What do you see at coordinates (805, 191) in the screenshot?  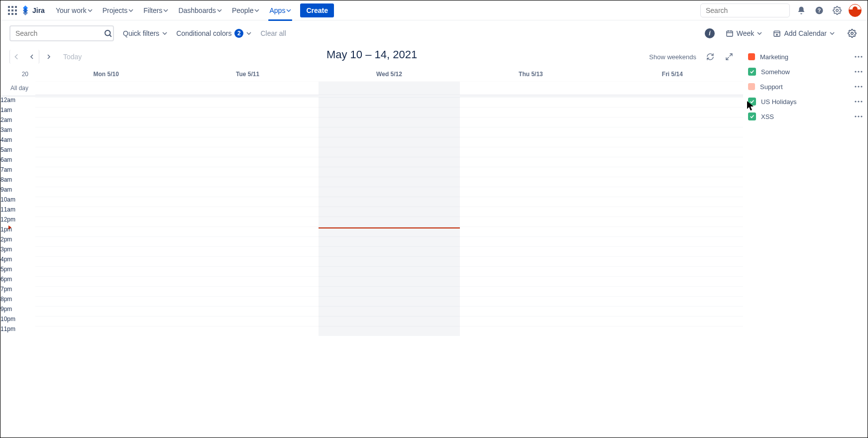 I see `calendar-sidebar: MarketingSomehowSupportUS HolidaysXSS` at bounding box center [805, 191].